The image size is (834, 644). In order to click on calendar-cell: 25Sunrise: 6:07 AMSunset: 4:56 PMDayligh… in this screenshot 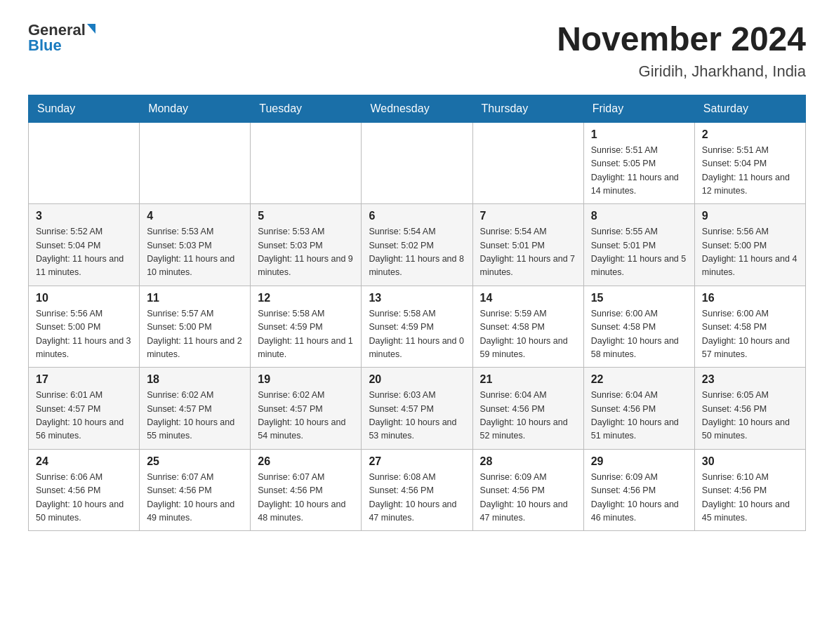, I will do `click(195, 490)`.